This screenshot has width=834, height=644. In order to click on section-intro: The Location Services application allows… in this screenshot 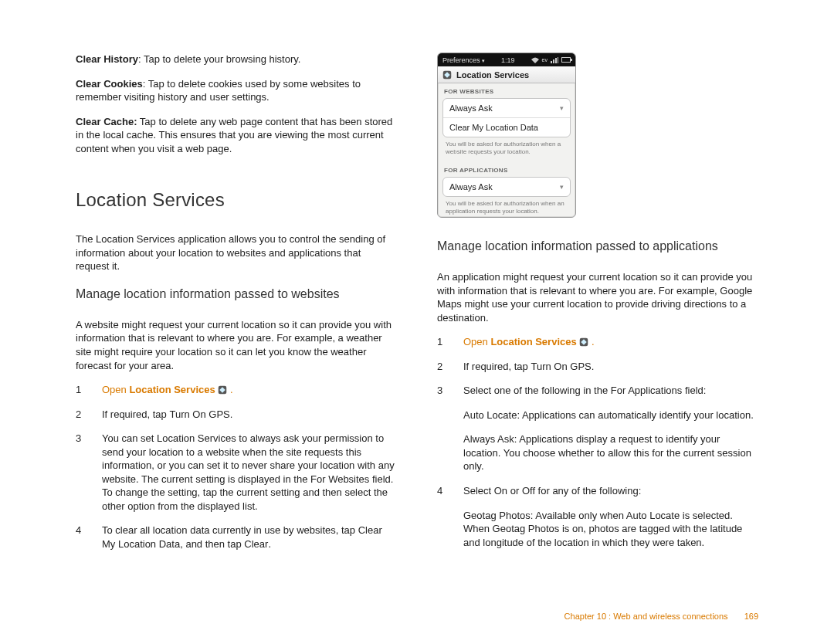, I will do `click(236, 253)`.